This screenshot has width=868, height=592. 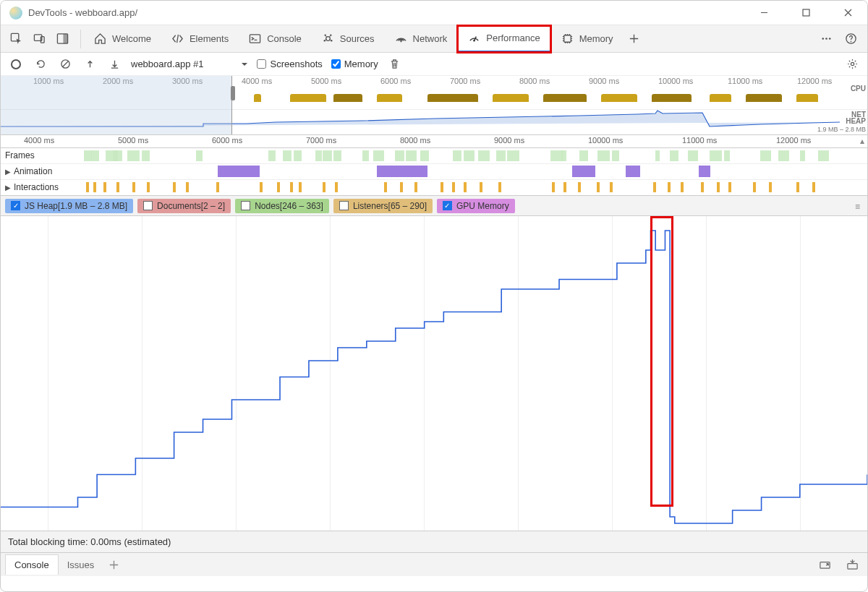 I want to click on tab-sources-label: Sources, so click(x=357, y=39).